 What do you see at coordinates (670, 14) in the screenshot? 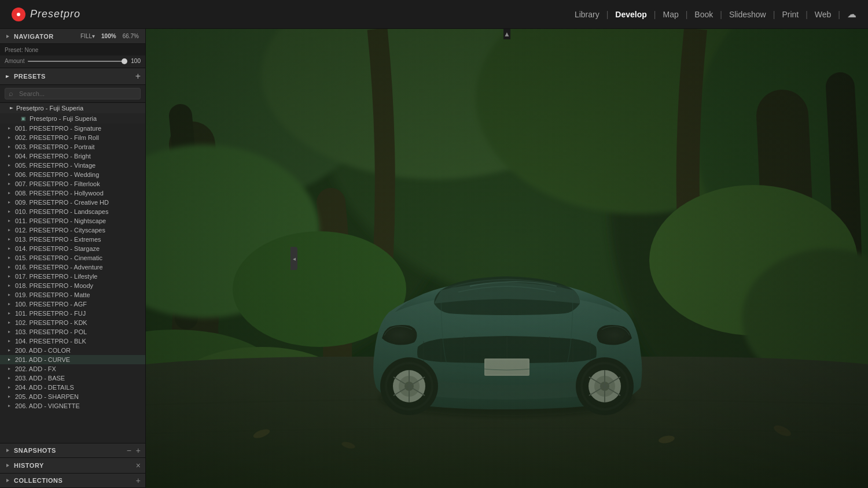
I see `nav-map: Map` at bounding box center [670, 14].